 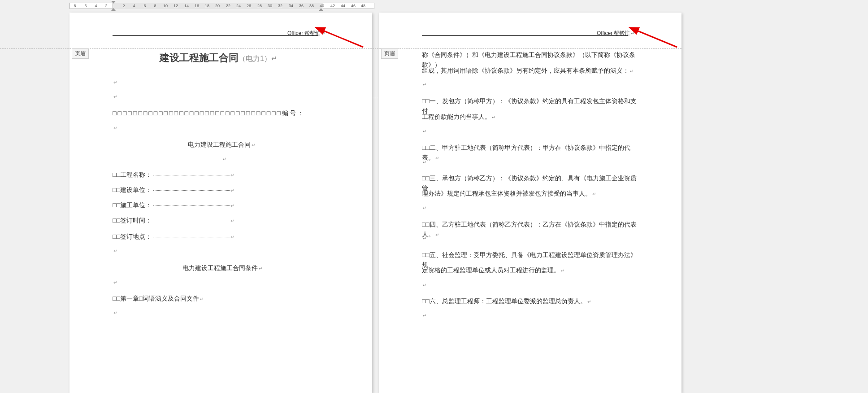 I want to click on indent-marker-top, so click(x=113, y=2).